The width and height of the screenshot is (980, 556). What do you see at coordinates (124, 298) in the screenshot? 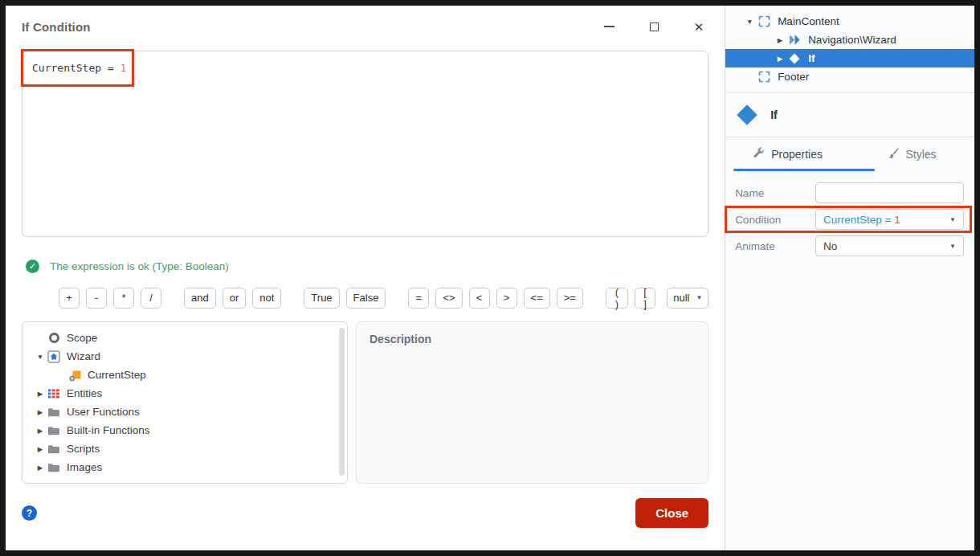
I see `multiply-button: *` at bounding box center [124, 298].